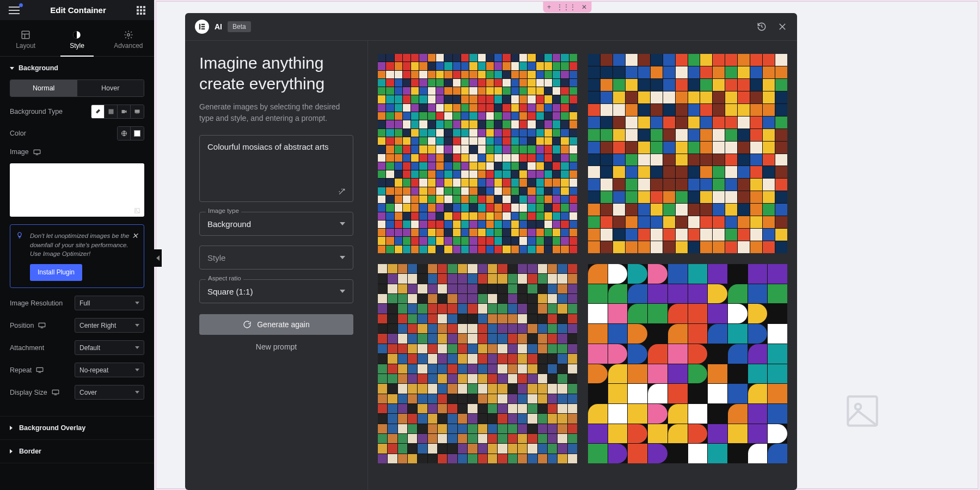 The image size is (980, 490). What do you see at coordinates (135, 236) in the screenshot?
I see `tip-close-icon: ✕` at bounding box center [135, 236].